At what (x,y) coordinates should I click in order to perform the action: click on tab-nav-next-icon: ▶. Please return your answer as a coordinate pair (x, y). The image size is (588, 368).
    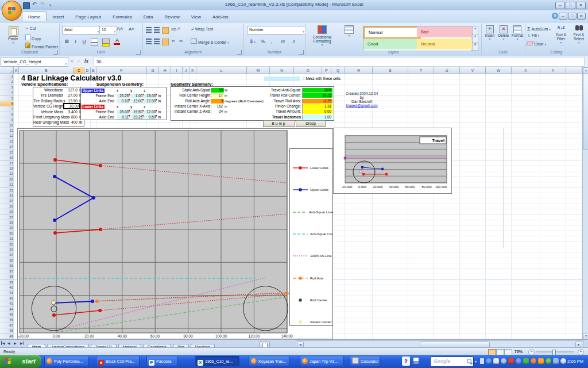
    Looking at the image, I should click on (15, 343).